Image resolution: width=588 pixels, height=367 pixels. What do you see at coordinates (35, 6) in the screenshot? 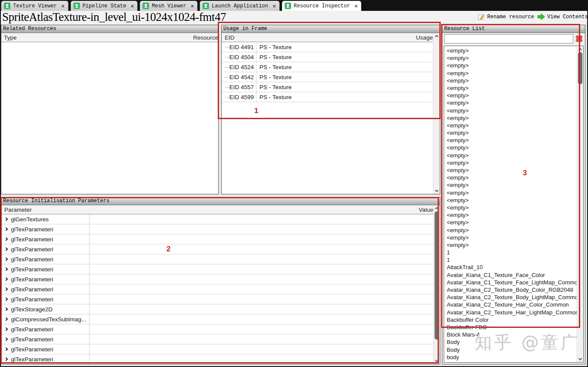
I see `tab: Texture Viewer` at bounding box center [35, 6].